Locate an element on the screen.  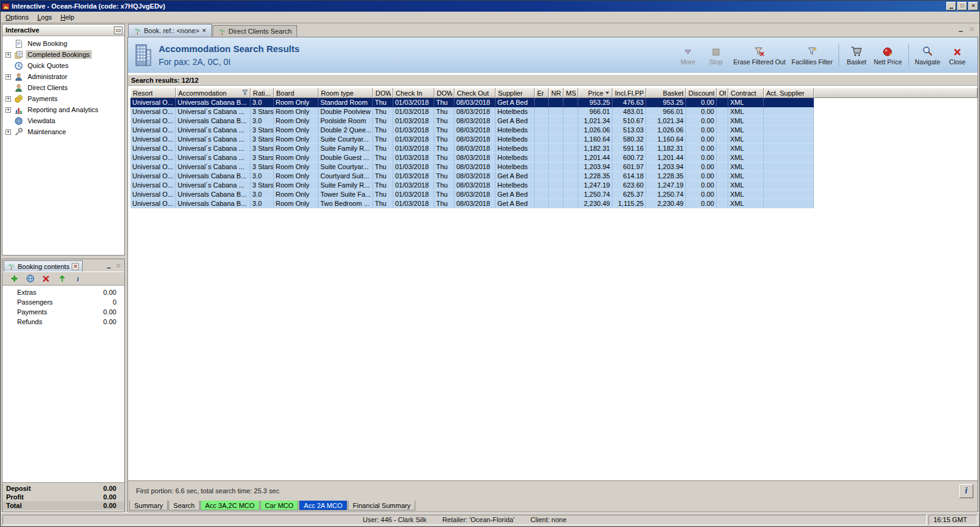
column-header-contract: Contract is located at coordinates (746, 93).